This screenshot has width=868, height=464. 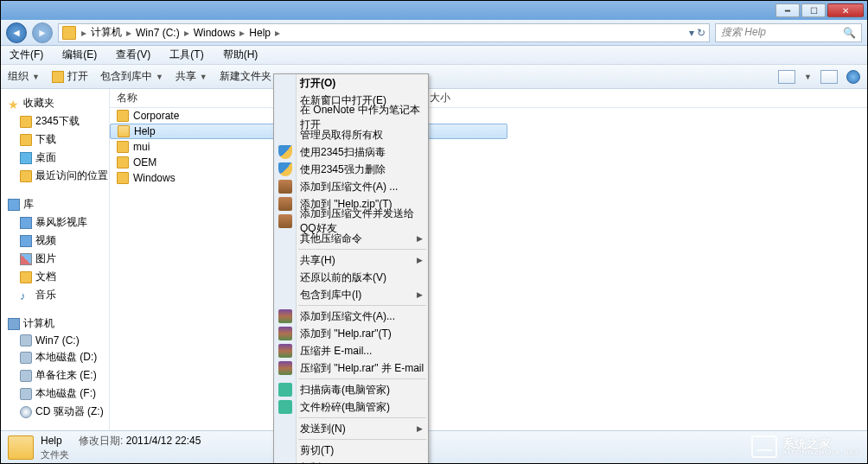 I want to click on cm-cut: 剪切(T), so click(x=351, y=450).